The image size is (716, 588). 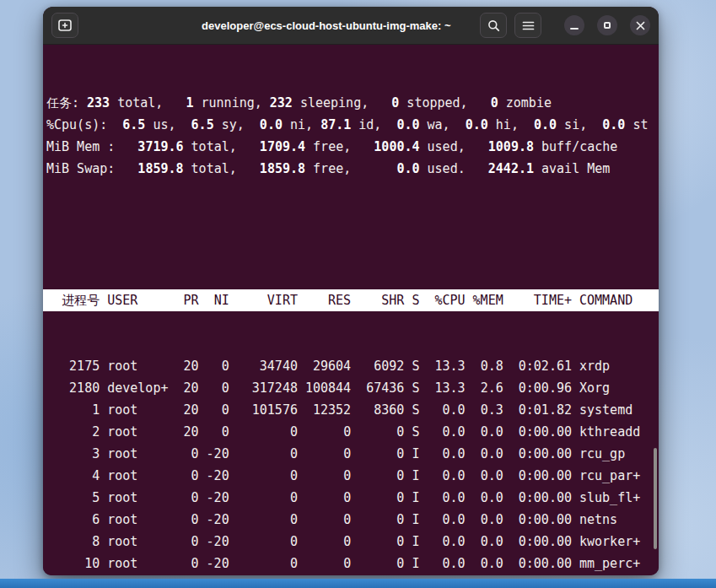 I want to click on column-header: NI, so click(x=214, y=300).